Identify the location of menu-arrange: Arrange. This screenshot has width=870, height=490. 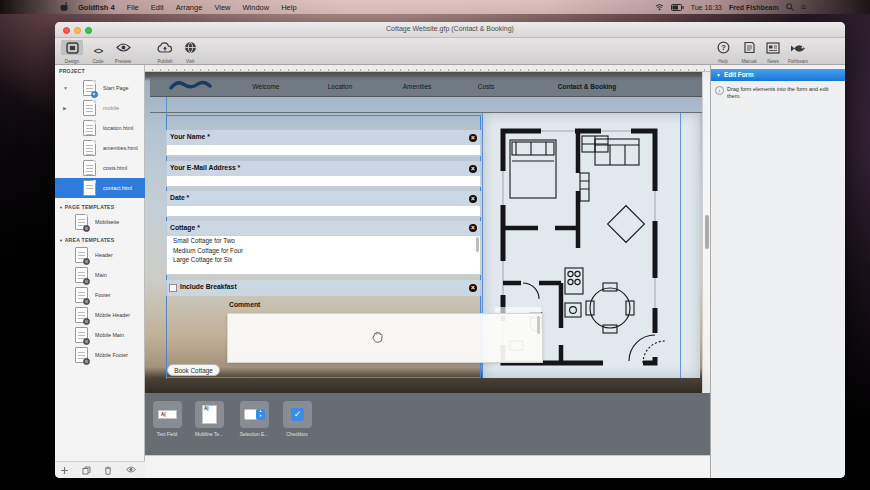
(190, 8).